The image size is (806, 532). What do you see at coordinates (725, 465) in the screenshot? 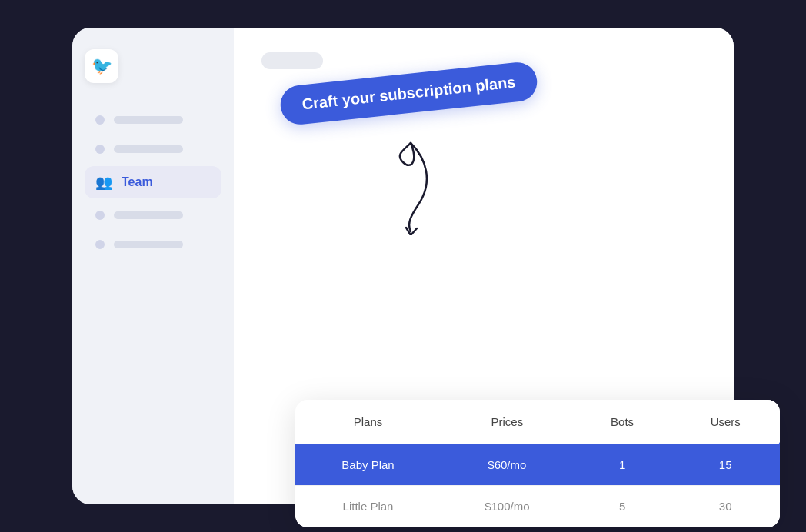
I see `baby-plan-users: 15` at bounding box center [725, 465].